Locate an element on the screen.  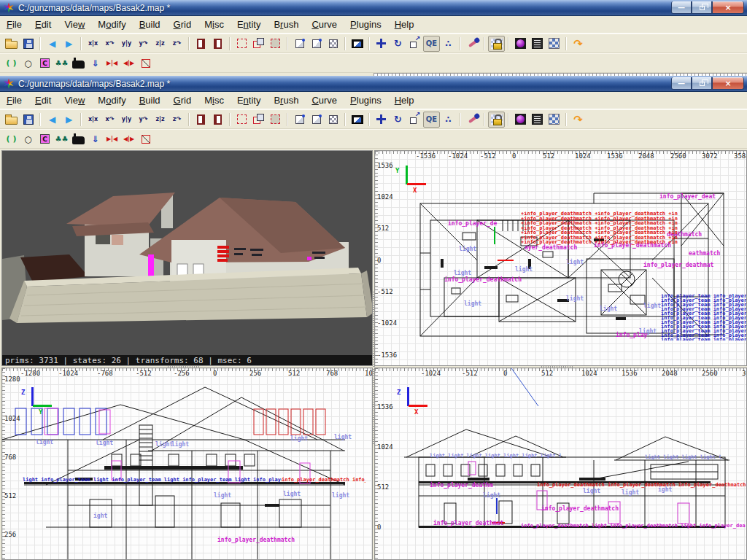
menu-grid: Grid is located at coordinates (182, 101).